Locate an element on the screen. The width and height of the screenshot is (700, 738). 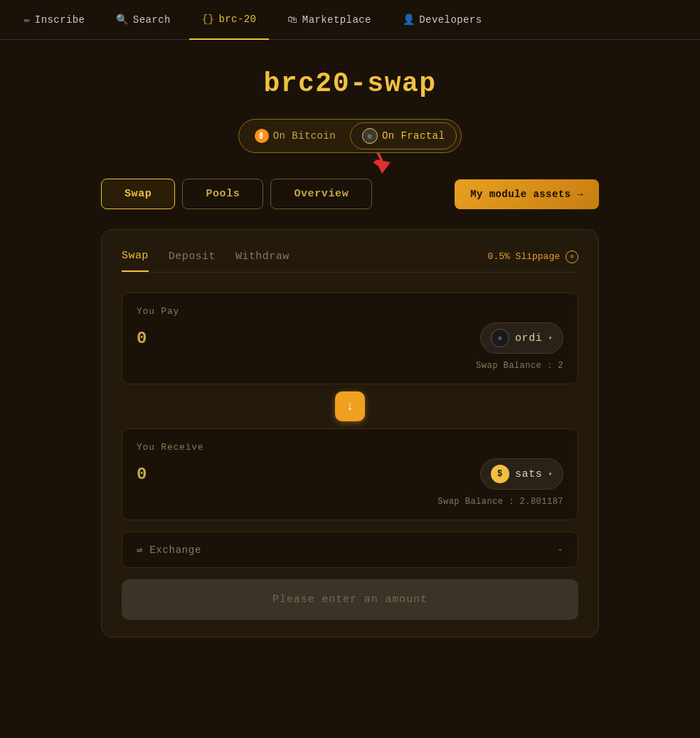
submit-btn: Please enter an amount is located at coordinates (350, 599).